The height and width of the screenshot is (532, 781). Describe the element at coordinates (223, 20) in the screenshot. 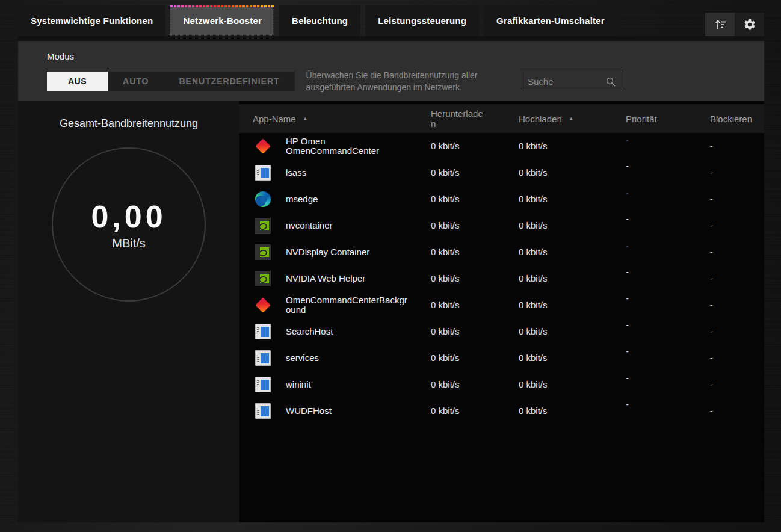

I see `tab-netzwerk-booster: Netzwerk-Booster` at that location.